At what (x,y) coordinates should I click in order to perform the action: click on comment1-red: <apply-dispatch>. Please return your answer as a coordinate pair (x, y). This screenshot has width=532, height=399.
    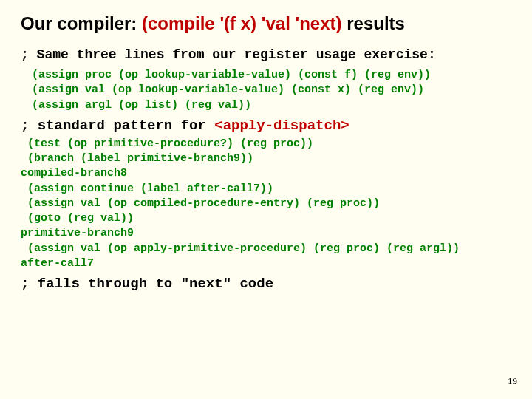
    Looking at the image, I should click on (282, 126).